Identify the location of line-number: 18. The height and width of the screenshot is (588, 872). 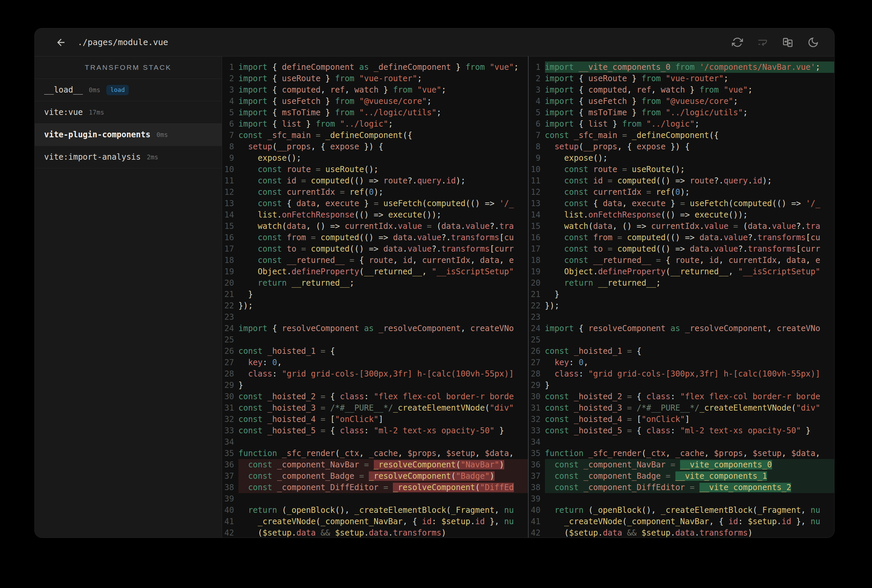
(537, 260).